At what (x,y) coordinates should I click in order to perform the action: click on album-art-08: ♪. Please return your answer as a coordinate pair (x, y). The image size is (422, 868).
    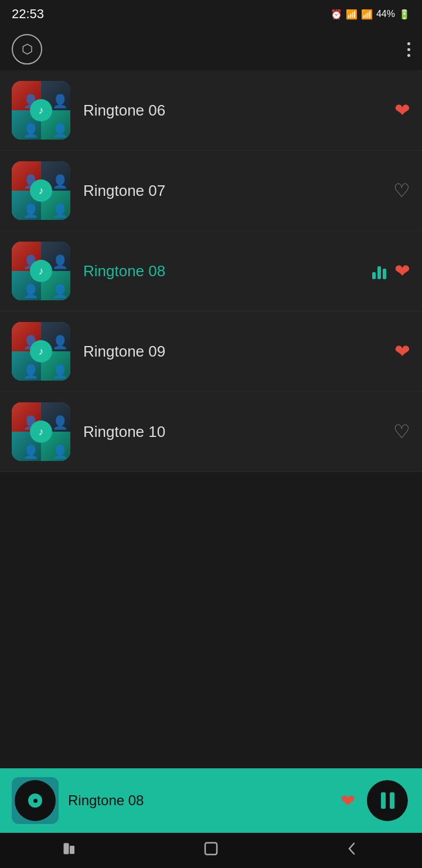
    Looking at the image, I should click on (41, 271).